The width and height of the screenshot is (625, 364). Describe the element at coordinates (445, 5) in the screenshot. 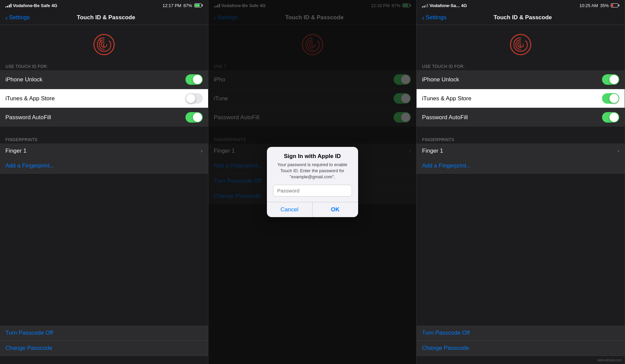

I see `carrier-label-3: Vodafone-Sa...` at that location.